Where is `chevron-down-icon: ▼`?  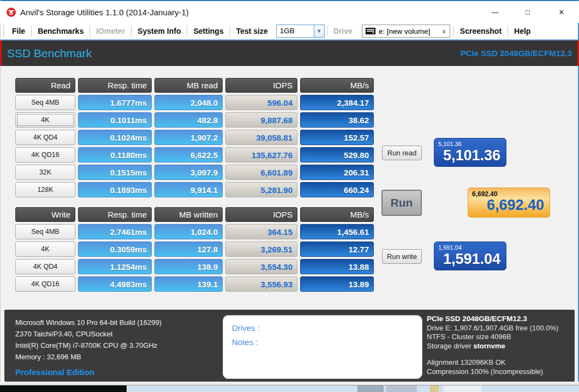
chevron-down-icon: ▼ is located at coordinates (319, 31).